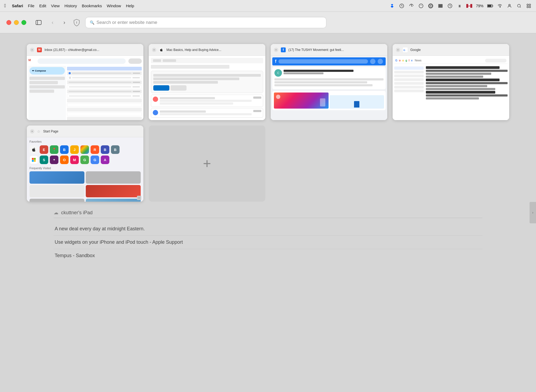 This screenshot has height=392, width=536. I want to click on icloud-history-item-2: Tempus - Sandbox, so click(268, 256).